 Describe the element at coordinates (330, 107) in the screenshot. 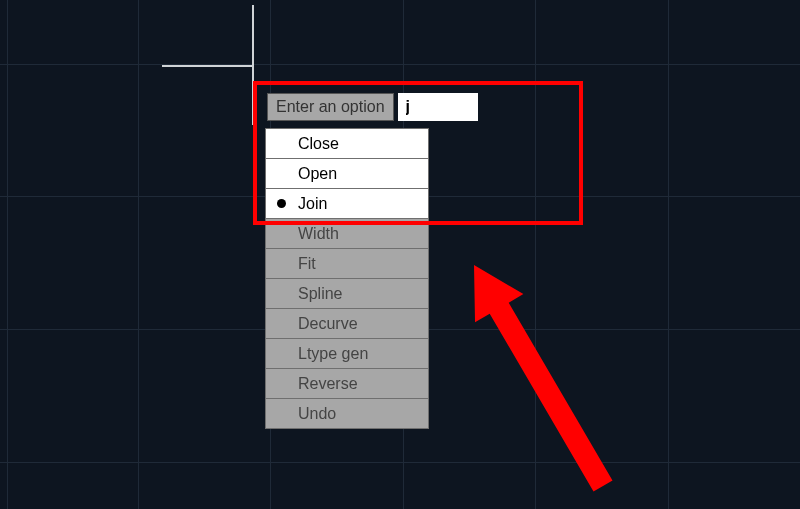

I see `prompt-label: Enter an option` at that location.